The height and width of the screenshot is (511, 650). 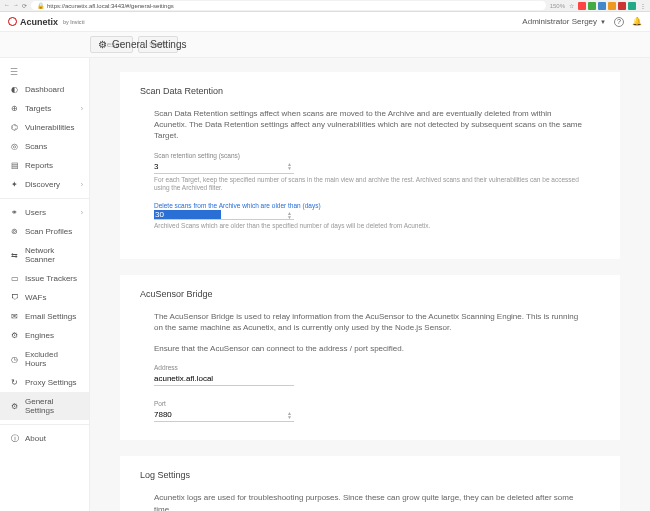 I want to click on sidebar-item-label: Engines, so click(x=40, y=336).